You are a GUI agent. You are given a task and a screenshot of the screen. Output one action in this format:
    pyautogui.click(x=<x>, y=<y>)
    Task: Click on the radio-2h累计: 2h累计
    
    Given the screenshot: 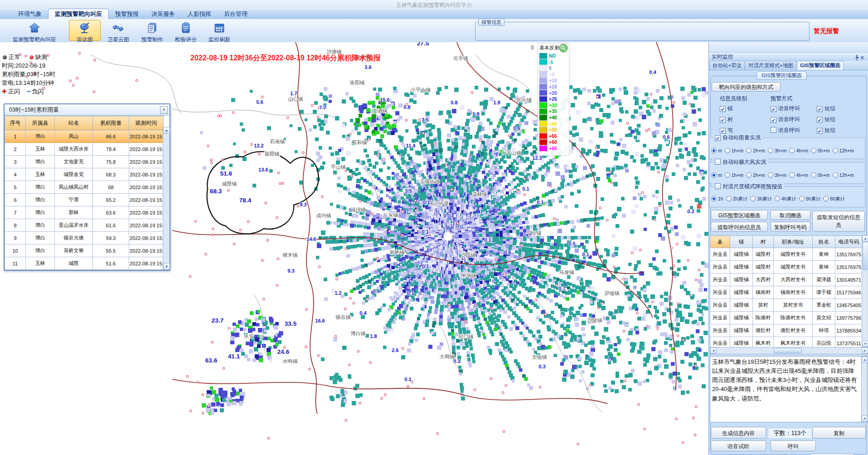 What is the action you would take?
    pyautogui.click(x=737, y=199)
    